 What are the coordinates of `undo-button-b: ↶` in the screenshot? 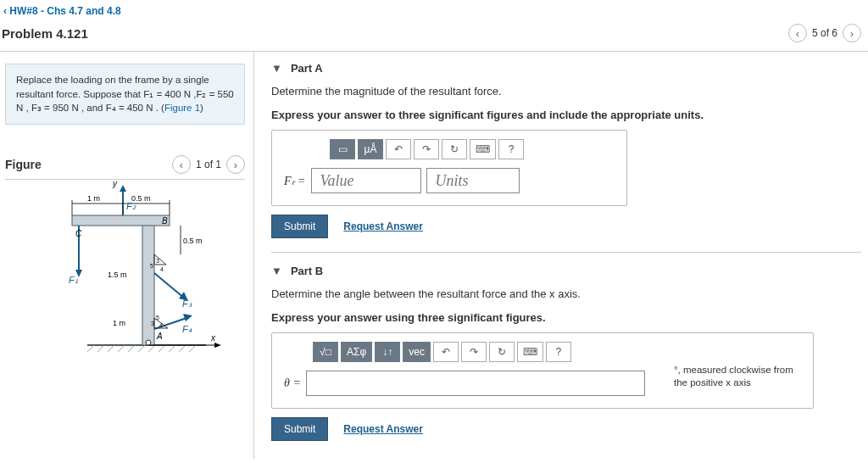 It's located at (446, 352).